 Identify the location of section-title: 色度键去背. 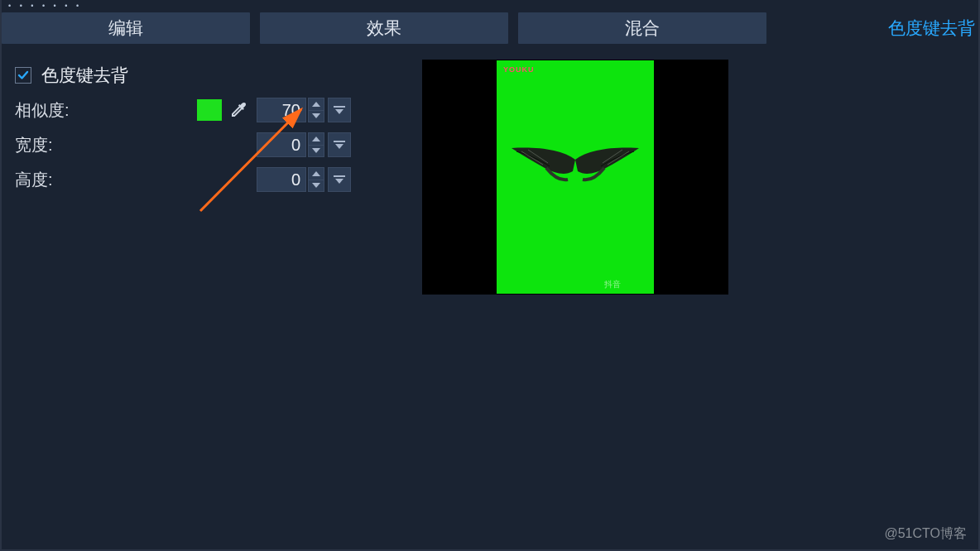
(84, 75).